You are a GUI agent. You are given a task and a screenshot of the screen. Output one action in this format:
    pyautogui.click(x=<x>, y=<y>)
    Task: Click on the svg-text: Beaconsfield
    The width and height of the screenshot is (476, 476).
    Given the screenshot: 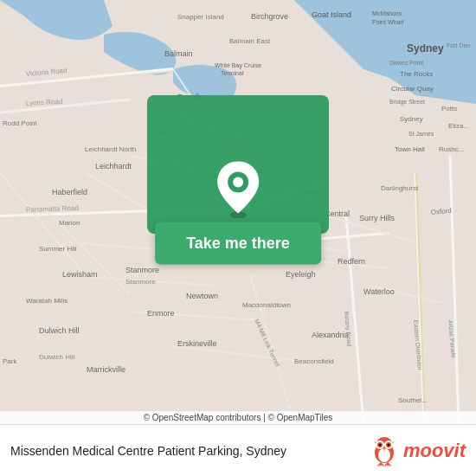 What is the action you would take?
    pyautogui.click(x=314, y=362)
    